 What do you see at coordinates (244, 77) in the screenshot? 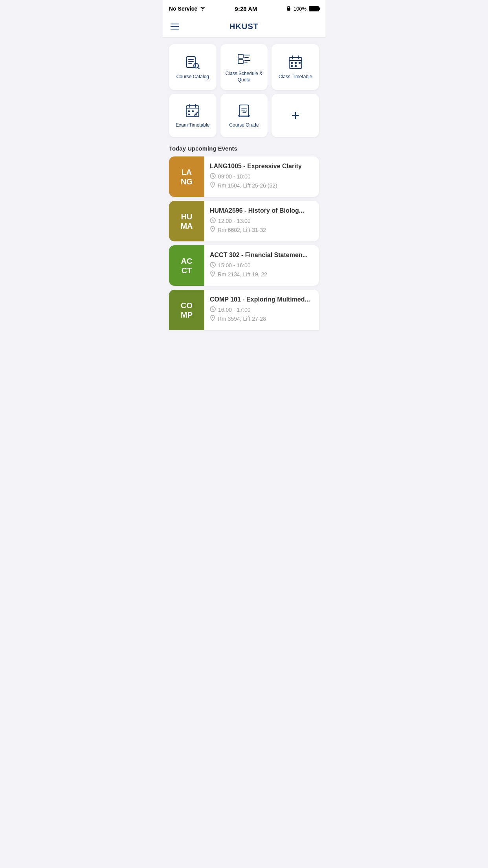
I see `class-schedule-quota-label: Class Schedule & Quota` at bounding box center [244, 77].